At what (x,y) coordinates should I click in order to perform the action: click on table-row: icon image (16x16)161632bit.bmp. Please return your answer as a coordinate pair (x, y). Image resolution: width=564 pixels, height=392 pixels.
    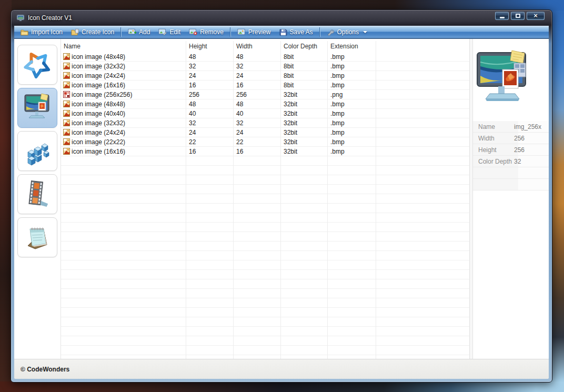
    Looking at the image, I should click on (265, 152).